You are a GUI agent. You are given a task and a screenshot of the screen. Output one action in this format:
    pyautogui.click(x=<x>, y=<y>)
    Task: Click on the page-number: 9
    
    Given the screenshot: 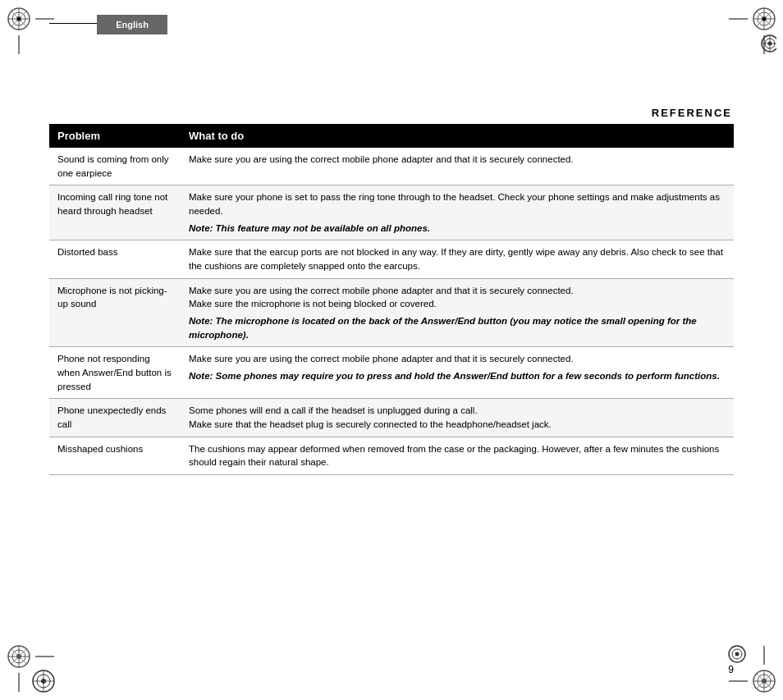 What is the action you would take?
    pyautogui.click(x=730, y=670)
    